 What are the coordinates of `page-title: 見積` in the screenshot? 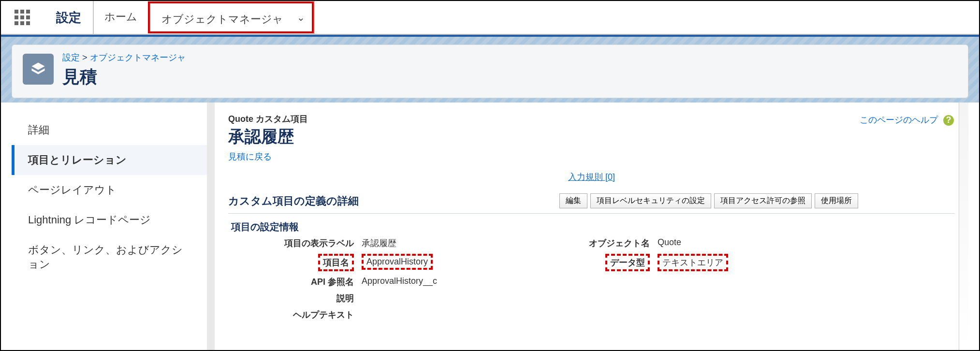 It's located at (124, 77).